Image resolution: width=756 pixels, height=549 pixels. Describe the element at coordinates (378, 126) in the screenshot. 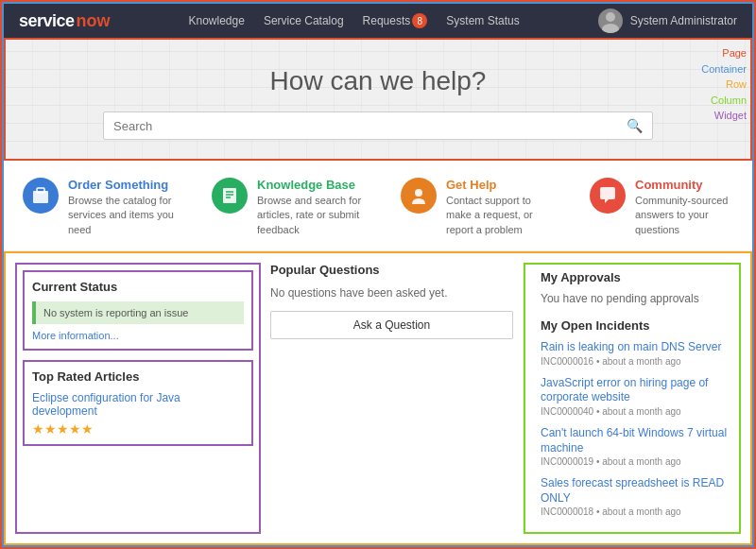

I see `search-bar: 🔍` at that location.